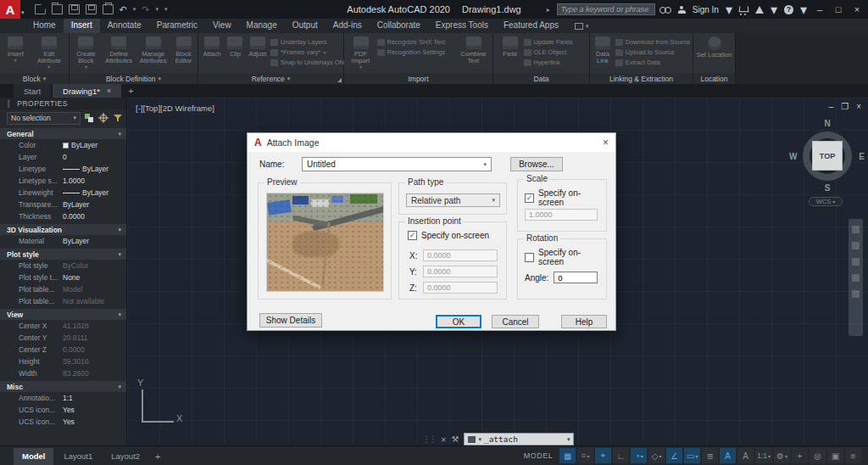 The width and height of the screenshot is (868, 465). What do you see at coordinates (653, 63) in the screenshot?
I see `extract-data-button: Extract Data` at bounding box center [653, 63].